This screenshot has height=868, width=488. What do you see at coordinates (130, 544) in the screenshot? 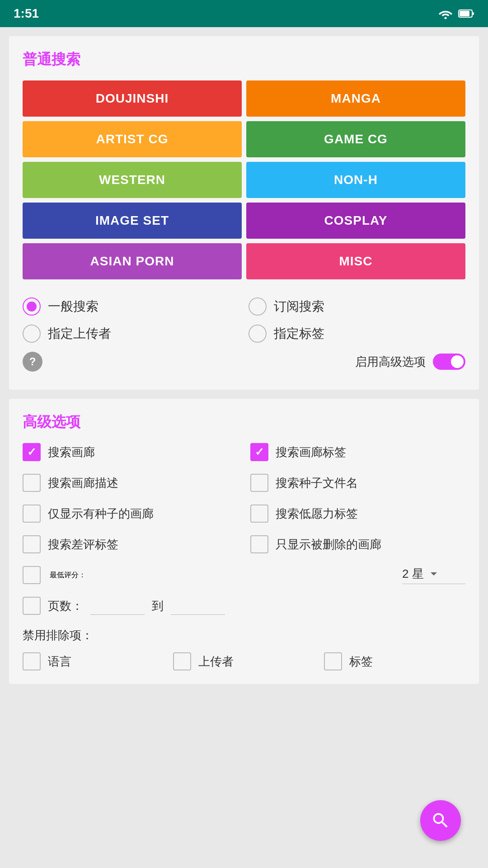
I see `checkbox-search-downvote: 搜索差评标签` at bounding box center [130, 544].